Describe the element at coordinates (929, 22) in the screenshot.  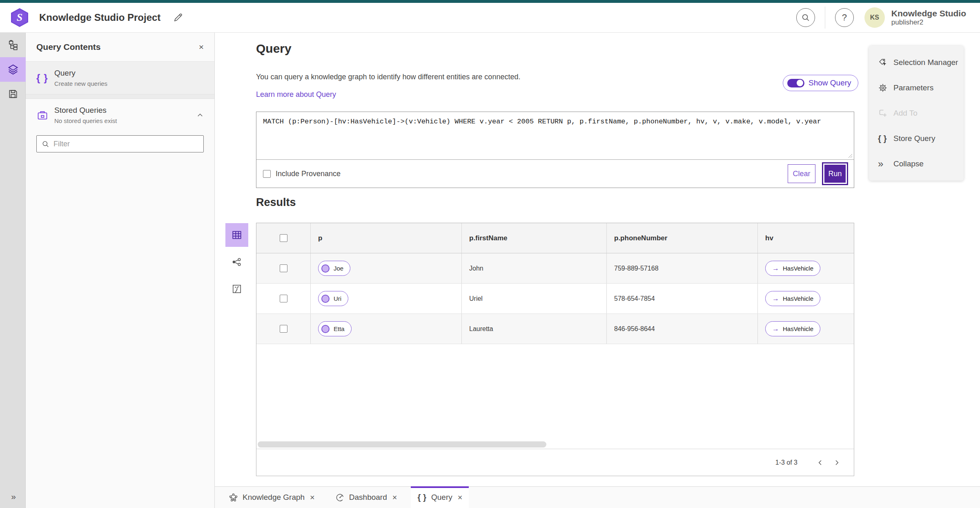
I see `user-role: publisher2` at that location.